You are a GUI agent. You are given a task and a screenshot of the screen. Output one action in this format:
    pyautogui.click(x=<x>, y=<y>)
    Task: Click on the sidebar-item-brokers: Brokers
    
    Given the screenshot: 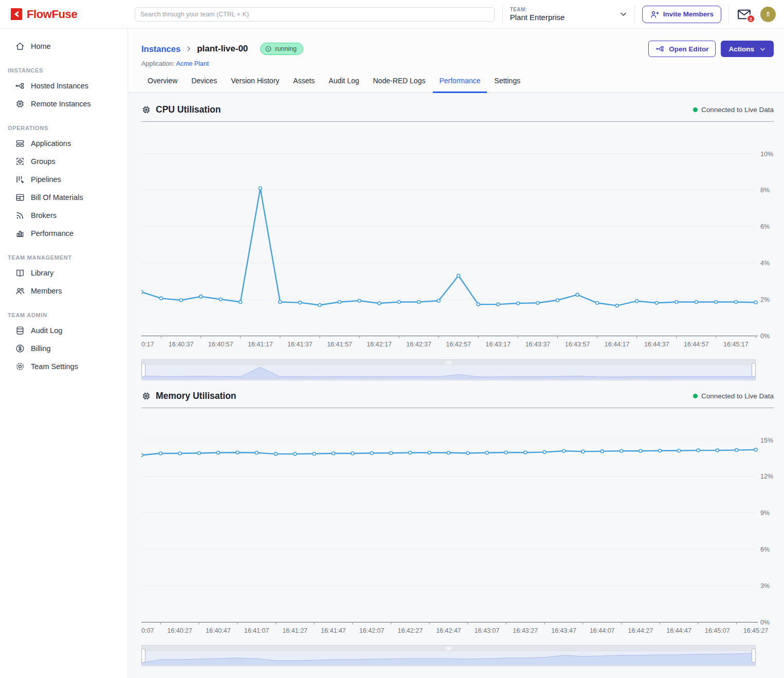 What is the action you would take?
    pyautogui.click(x=64, y=215)
    